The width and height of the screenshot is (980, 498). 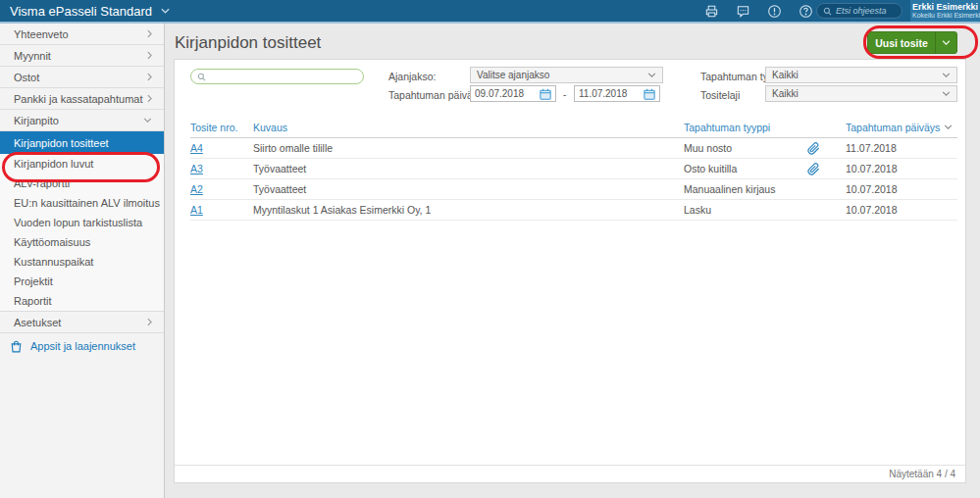 What do you see at coordinates (82, 323) in the screenshot?
I see `sidebar-item-asetukset: Asetukset` at bounding box center [82, 323].